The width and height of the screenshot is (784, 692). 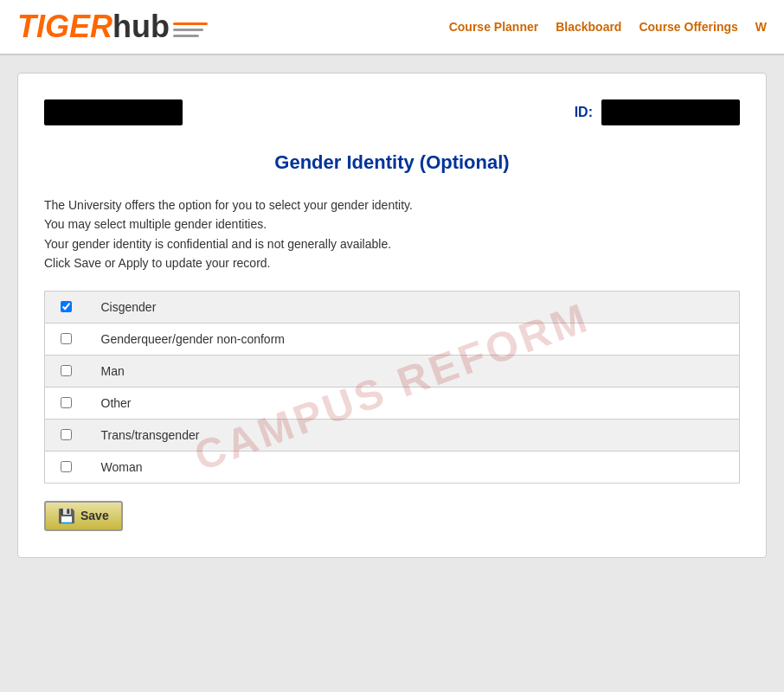 I want to click on gender-label: Cisgender, so click(x=377, y=306).